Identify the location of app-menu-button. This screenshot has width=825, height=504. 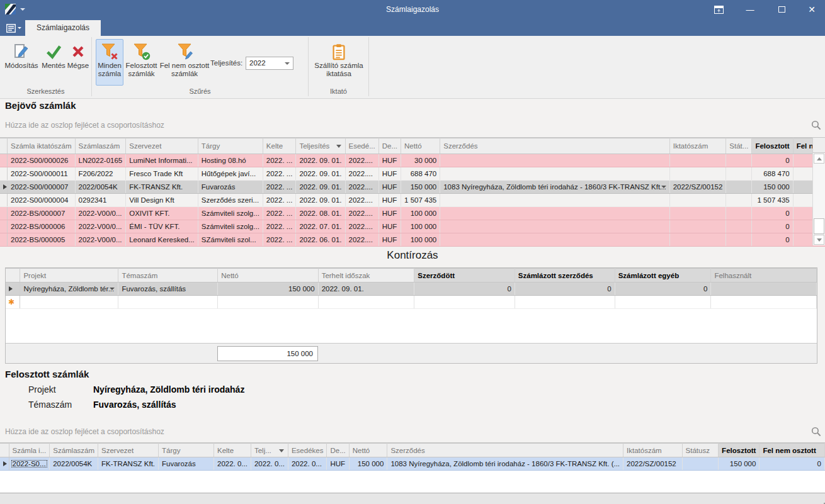
(14, 28).